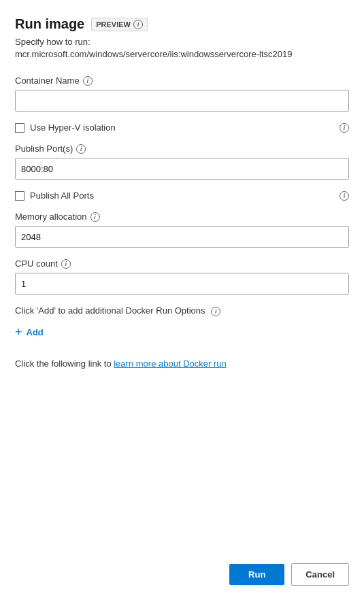 The height and width of the screenshot is (602, 364). Describe the element at coordinates (88, 81) in the screenshot. I see `container-name-info-icon: i` at that location.